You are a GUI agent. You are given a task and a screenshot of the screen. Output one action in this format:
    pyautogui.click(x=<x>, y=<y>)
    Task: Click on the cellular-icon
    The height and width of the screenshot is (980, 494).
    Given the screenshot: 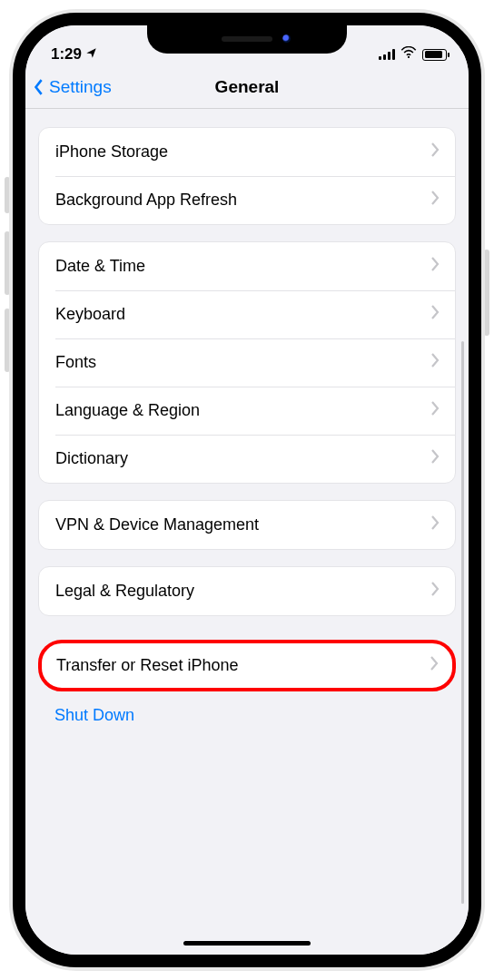 What is the action you would take?
    pyautogui.click(x=387, y=54)
    